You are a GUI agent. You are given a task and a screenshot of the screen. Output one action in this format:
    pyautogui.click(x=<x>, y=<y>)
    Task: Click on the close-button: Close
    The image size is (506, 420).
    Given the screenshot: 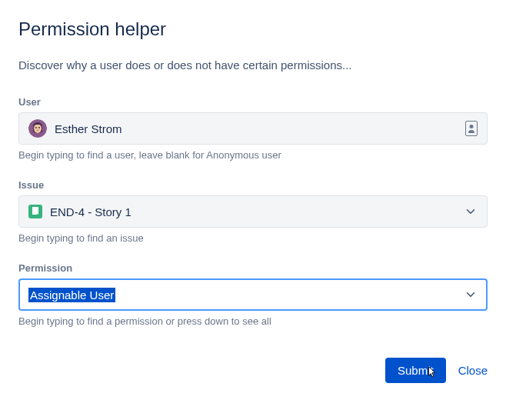 What is the action you would take?
    pyautogui.click(x=473, y=371)
    